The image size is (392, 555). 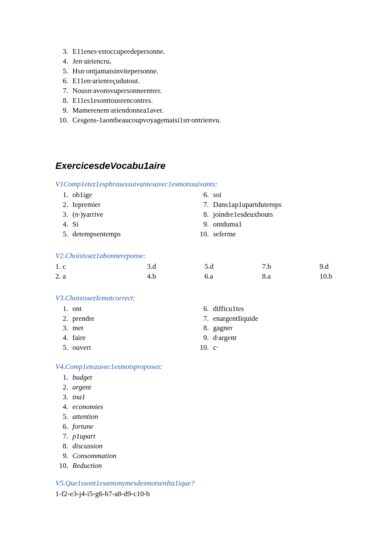 I want to click on answer-cell: 10.b, so click(x=334, y=276).